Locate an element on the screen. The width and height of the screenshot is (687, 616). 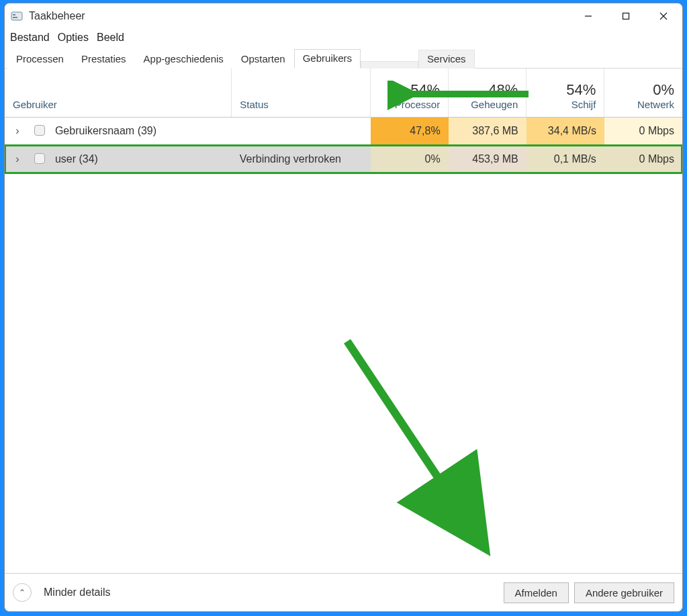
tab-app-history: App-geschiedenis is located at coordinates (184, 59).